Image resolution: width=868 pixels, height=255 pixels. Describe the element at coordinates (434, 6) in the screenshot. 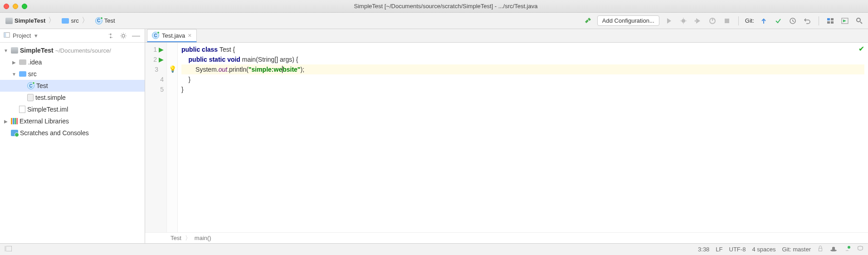

I see `window-titlebar: SimpleTest [~/Documents/source/scratch/S…` at that location.